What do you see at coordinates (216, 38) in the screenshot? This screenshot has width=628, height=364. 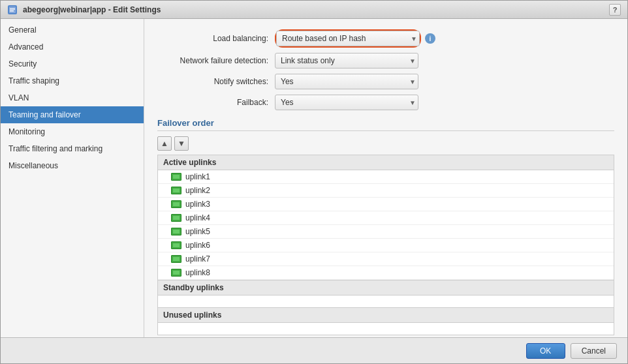 I see `load-balancing-label: Load balancing:` at bounding box center [216, 38].